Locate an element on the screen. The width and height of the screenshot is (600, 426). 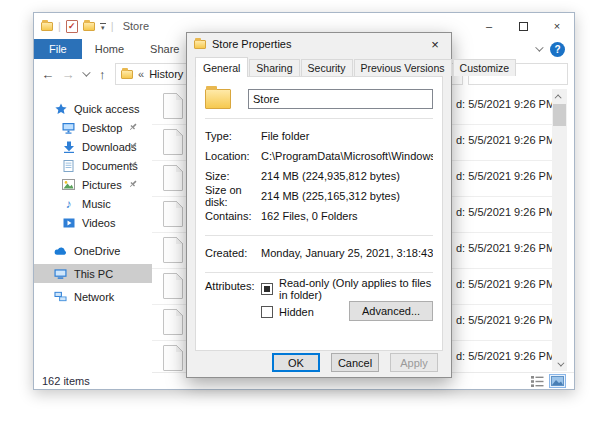
computer-icon is located at coordinates (60, 274).